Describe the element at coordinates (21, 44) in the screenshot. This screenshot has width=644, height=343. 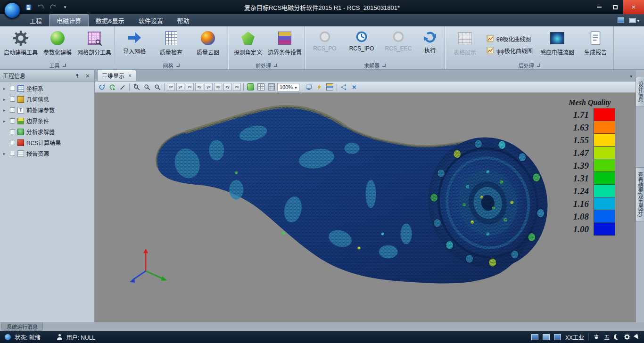
I see `start-modeling-tool-button: 启动建模工具` at that location.